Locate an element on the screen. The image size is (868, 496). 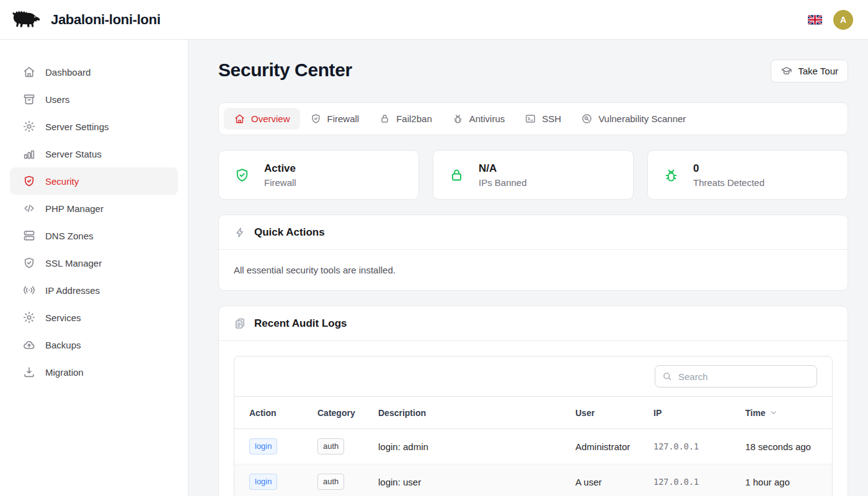
description-cell: login: admin is located at coordinates (477, 446).